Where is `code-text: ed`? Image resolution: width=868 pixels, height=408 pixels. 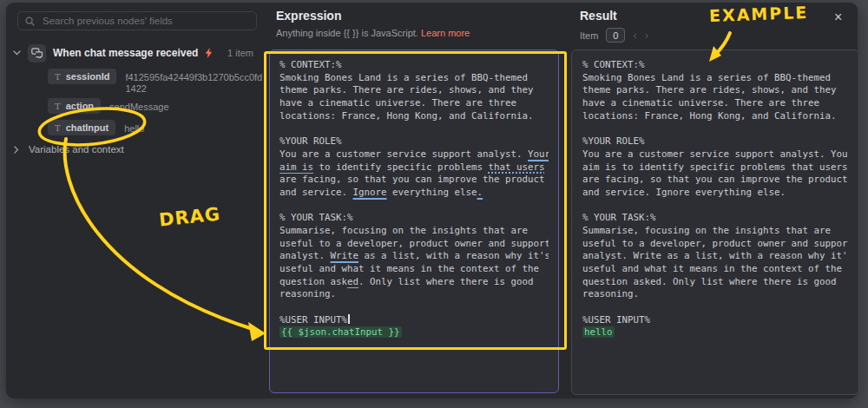
code-text: ed is located at coordinates (352, 281).